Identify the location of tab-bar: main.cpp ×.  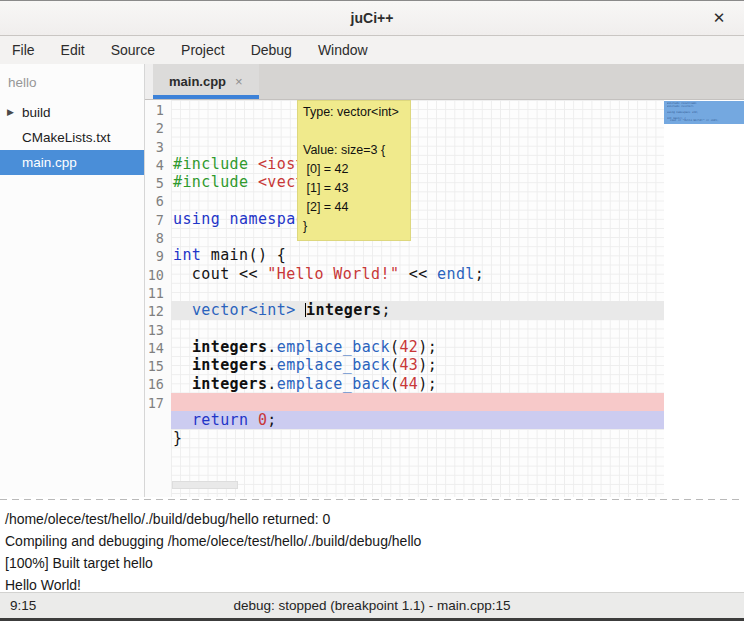
(444, 82).